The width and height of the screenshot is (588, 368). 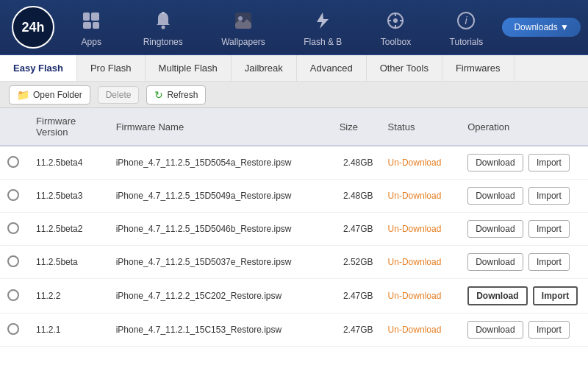 I want to click on toolbox-icon, so click(x=395, y=21).